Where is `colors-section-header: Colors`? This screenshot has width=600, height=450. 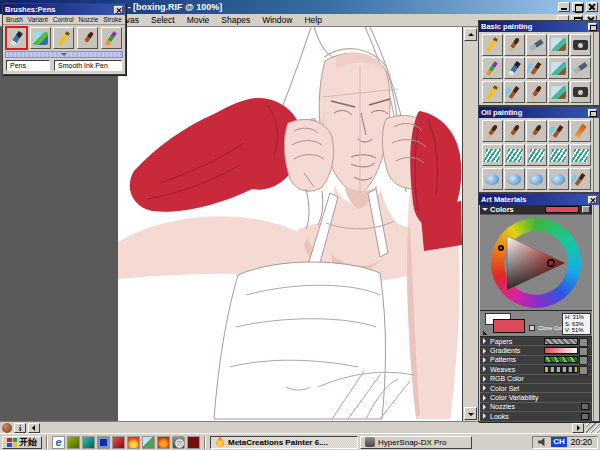 colors-section-header: Colors is located at coordinates (536, 210).